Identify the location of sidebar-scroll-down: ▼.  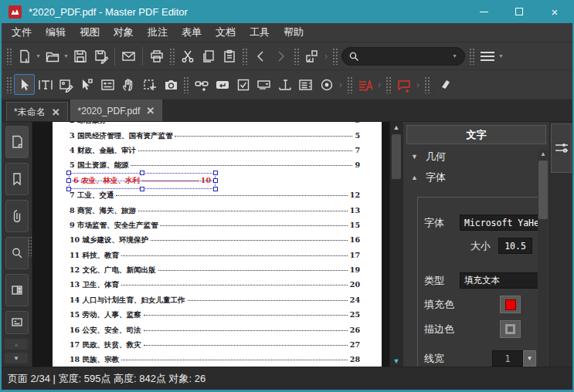
(16, 358).